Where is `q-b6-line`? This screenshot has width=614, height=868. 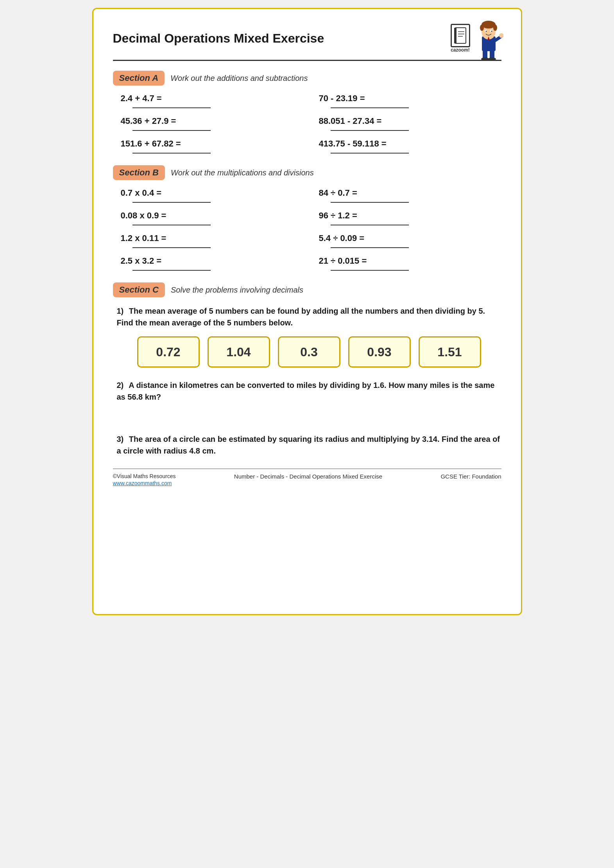 q-b6-line is located at coordinates (370, 225).